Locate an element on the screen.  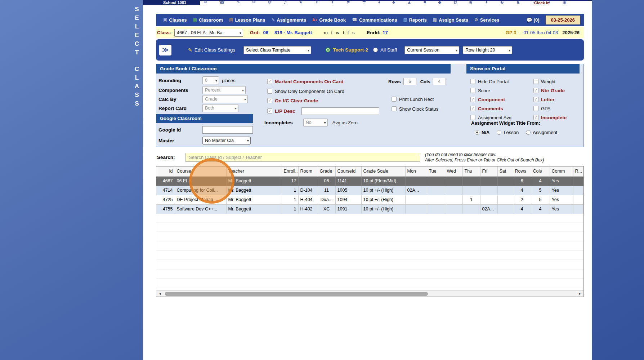
marked-components-checkbox is located at coordinates (270, 81).